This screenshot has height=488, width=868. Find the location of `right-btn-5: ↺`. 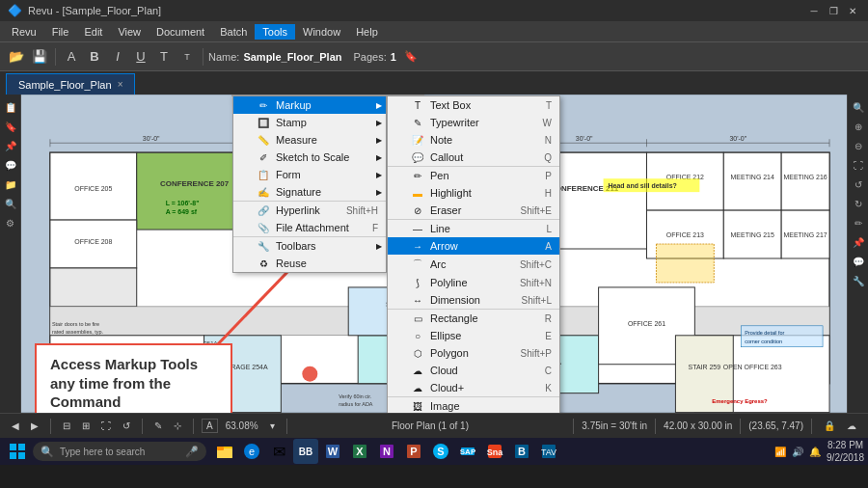

right-btn-5: ↺ is located at coordinates (858, 184).